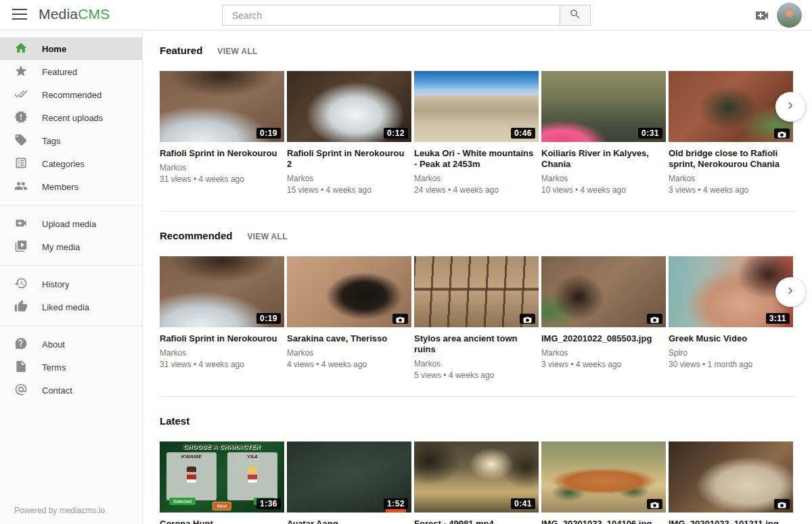 Image resolution: width=812 pixels, height=524 pixels. Describe the element at coordinates (349, 521) in the screenshot. I see `media-title: Avatar Aang` at that location.